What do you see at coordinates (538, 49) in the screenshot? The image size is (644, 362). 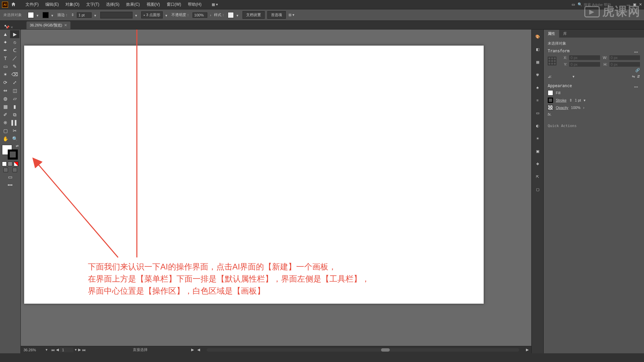 I see `color-guide-icon: ◧` at bounding box center [538, 49].